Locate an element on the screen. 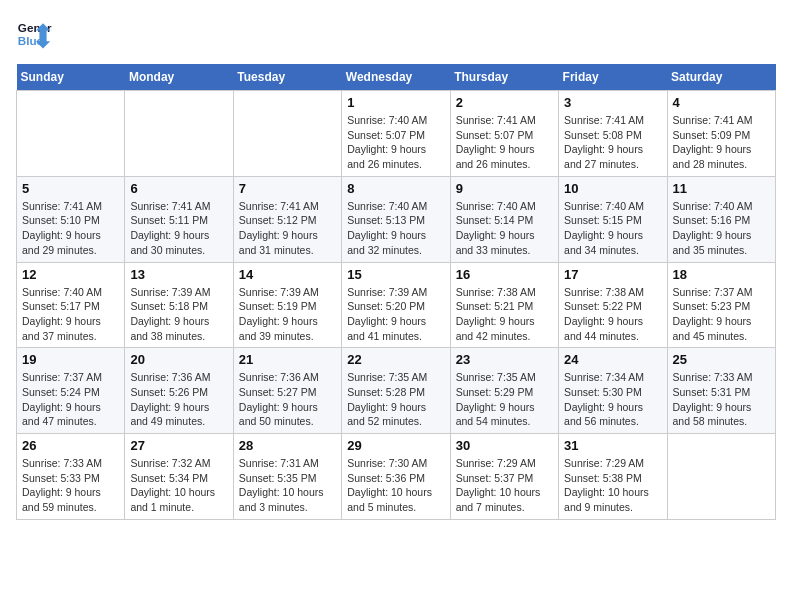 This screenshot has width=792, height=612. cell-info: Sunrise: 7:41 AM Sunset: 5:08 PM Dayligh… is located at coordinates (612, 142).